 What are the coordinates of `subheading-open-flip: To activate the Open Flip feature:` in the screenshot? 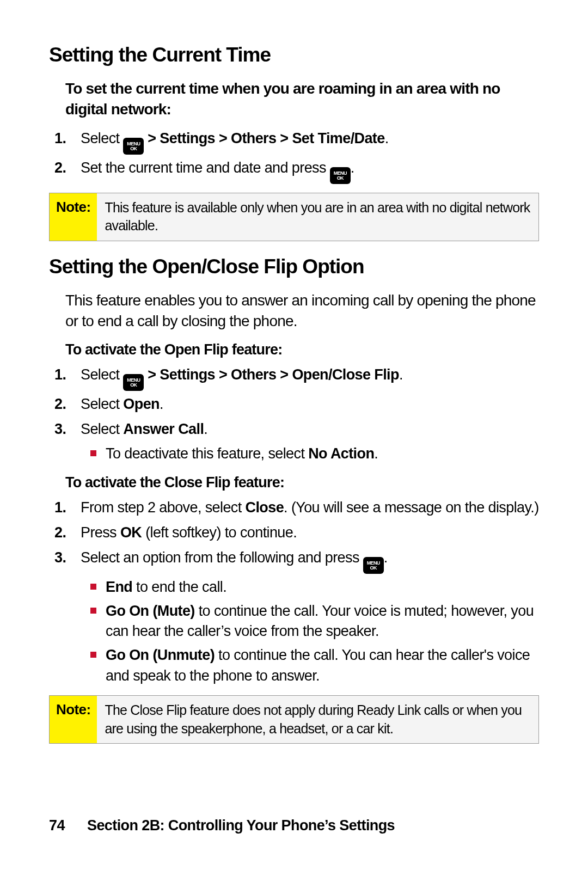 It's located at (294, 350).